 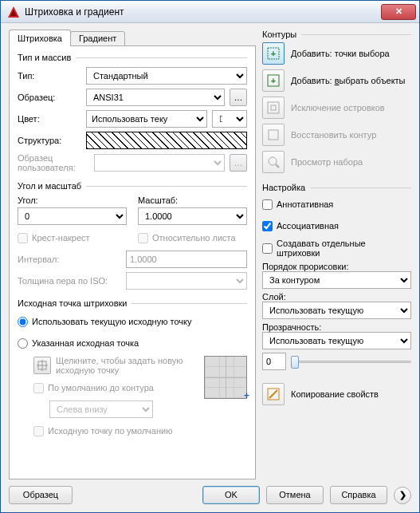 What do you see at coordinates (273, 162) in the screenshot?
I see `view-selection-button` at bounding box center [273, 162].